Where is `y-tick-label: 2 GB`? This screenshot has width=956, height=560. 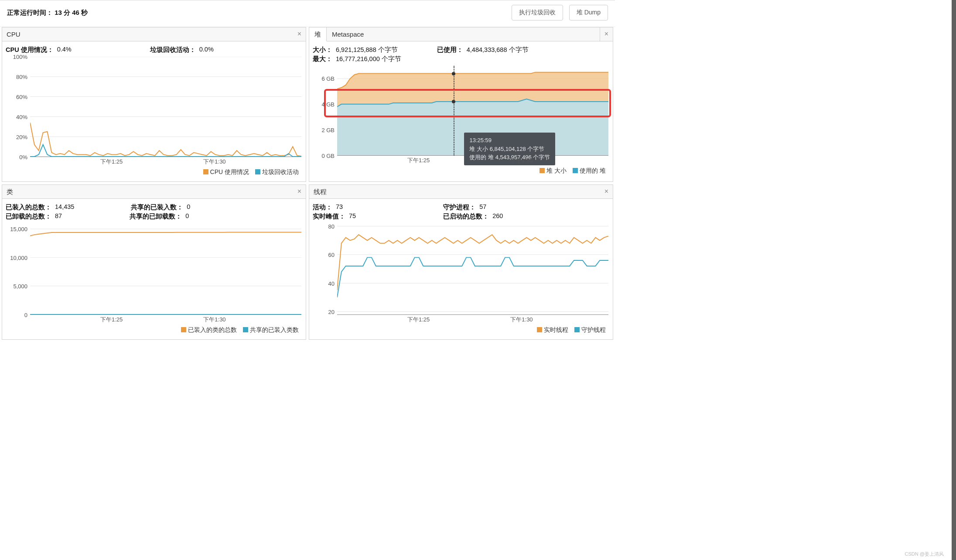
y-tick-label: 2 GB is located at coordinates (328, 130).